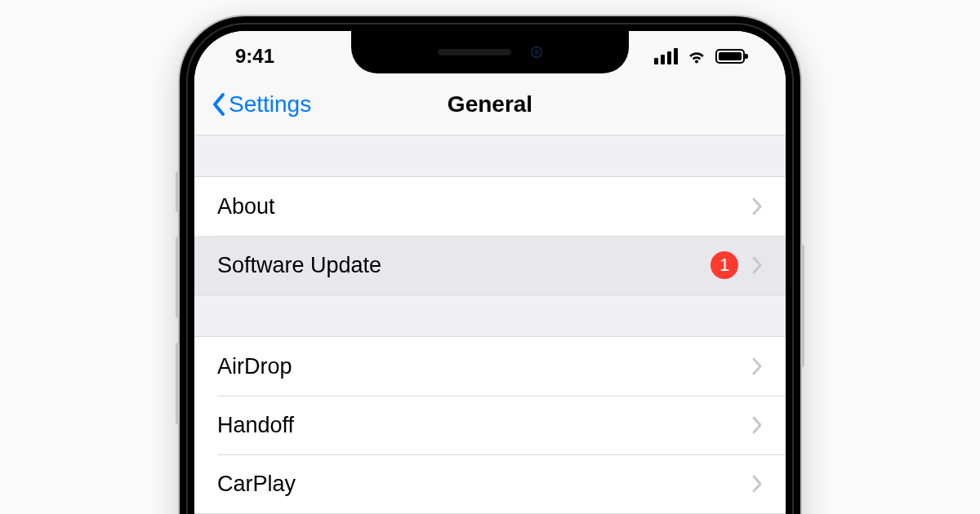 The image size is (980, 514). Describe the element at coordinates (490, 206) in the screenshot. I see `row-about: About` at that location.